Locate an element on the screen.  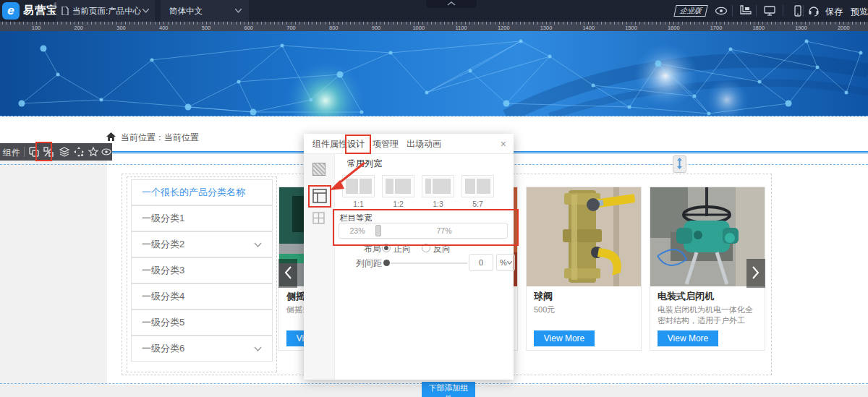
panel-tab-4: 出场动画 is located at coordinates (424, 144).